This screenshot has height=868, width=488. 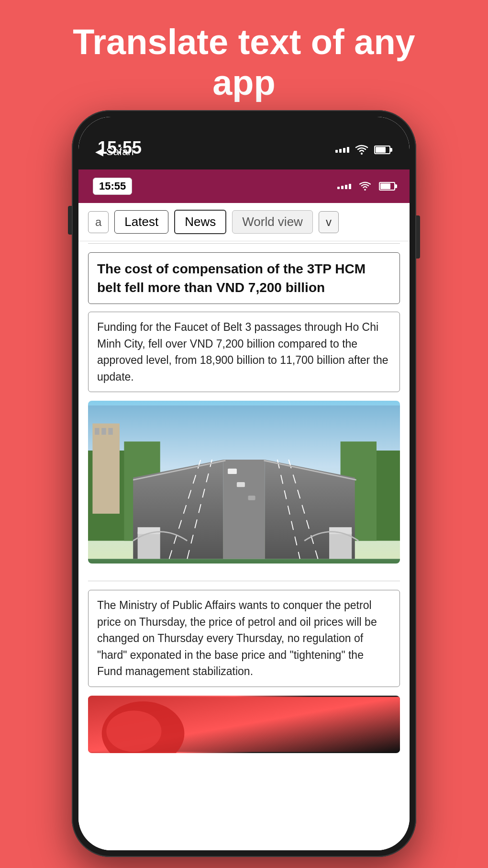 What do you see at coordinates (200, 222) in the screenshot?
I see `tab-news: News` at bounding box center [200, 222].